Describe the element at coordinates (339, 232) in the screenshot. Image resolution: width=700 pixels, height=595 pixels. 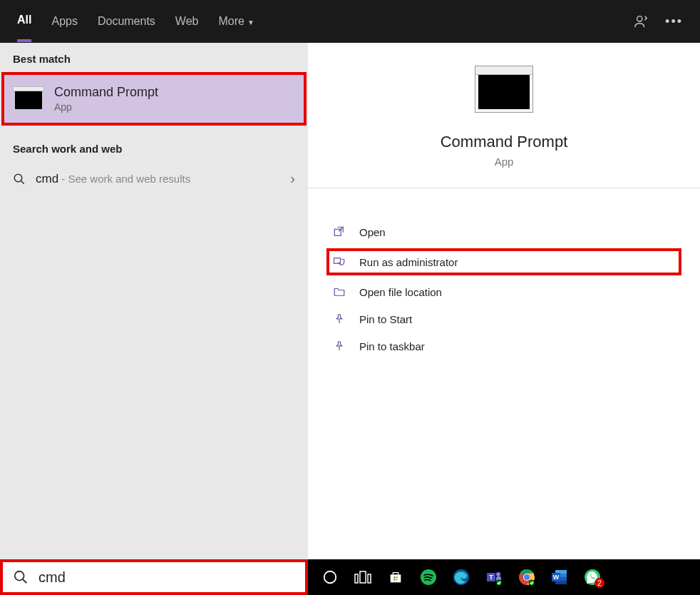
I see `open-icon` at that location.